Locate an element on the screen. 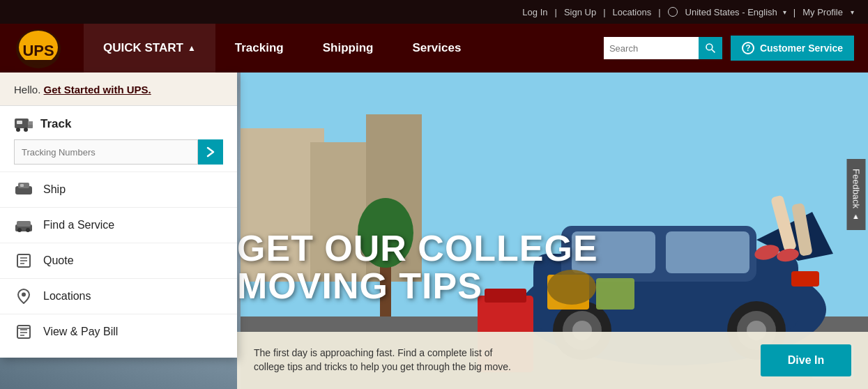  signup-link: Sign Up is located at coordinates (580, 13).